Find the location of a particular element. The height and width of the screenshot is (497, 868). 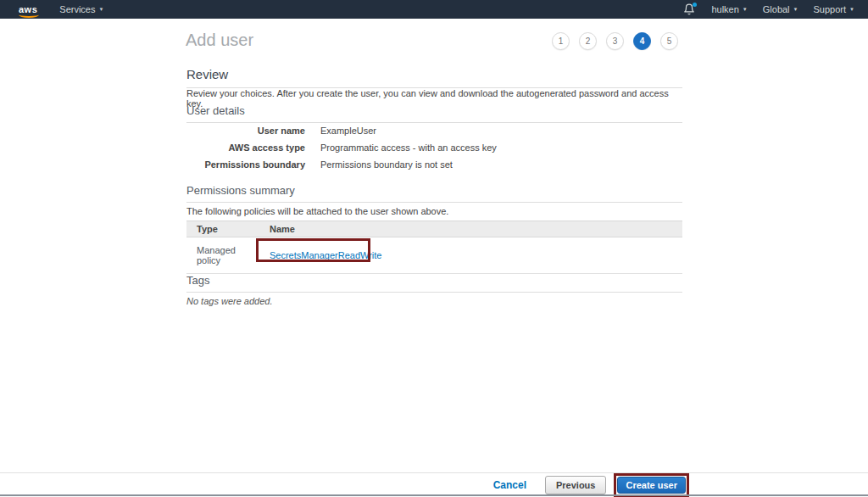

wizard-footer: Cancel Previous Create user is located at coordinates (434, 484).